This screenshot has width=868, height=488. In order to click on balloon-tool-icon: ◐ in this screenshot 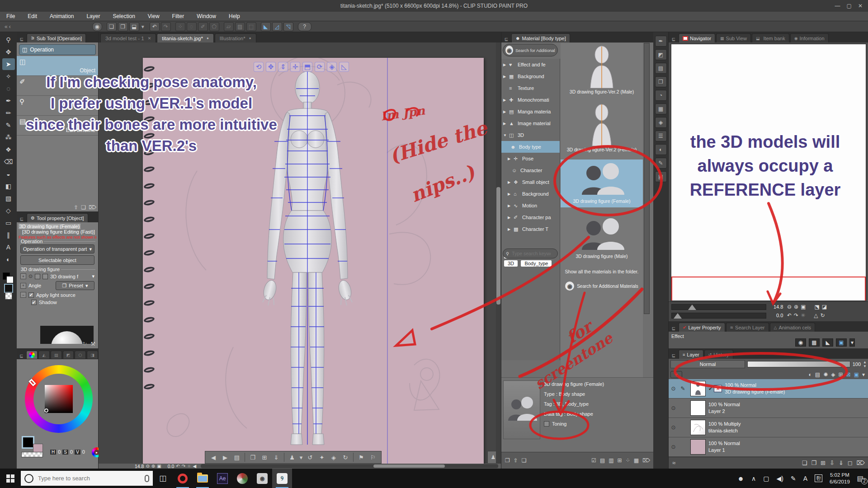, I will do `click(9, 259)`.